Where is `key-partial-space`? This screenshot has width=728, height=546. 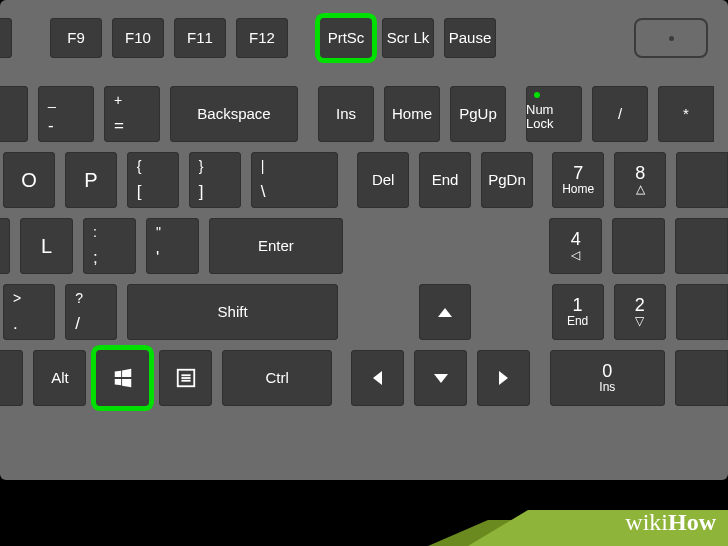 key-partial-space is located at coordinates (12, 378).